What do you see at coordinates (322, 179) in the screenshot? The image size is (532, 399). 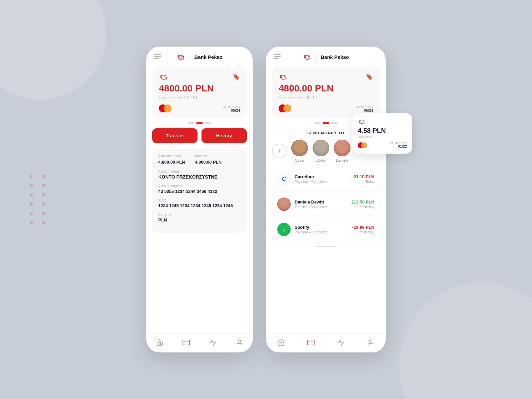 I see `tx-info-carrefour: Carrefour Payment – Completed` at bounding box center [322, 179].